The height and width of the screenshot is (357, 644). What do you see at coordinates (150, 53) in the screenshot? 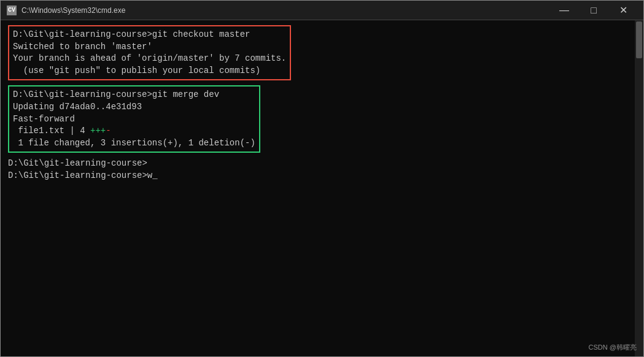
I see `red-box: D:\Git\git-learning-course>git checkout …` at bounding box center [150, 53].